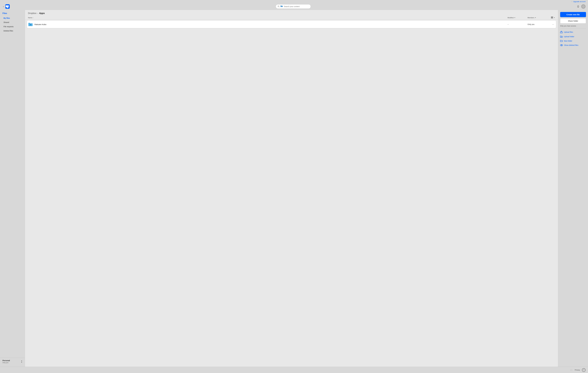 Image resolution: width=588 pixels, height=373 pixels. I want to click on col-modified-header: Modified ▼, so click(517, 18).